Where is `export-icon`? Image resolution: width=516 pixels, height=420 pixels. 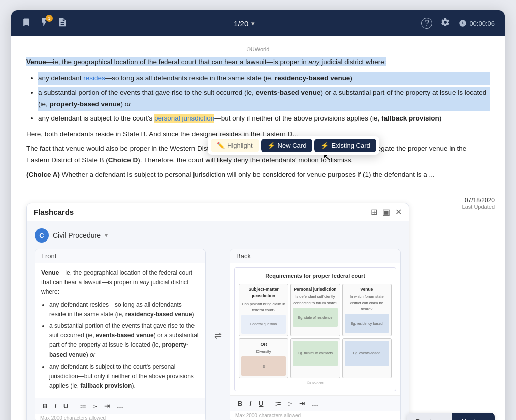 export-icon is located at coordinates (62, 23).